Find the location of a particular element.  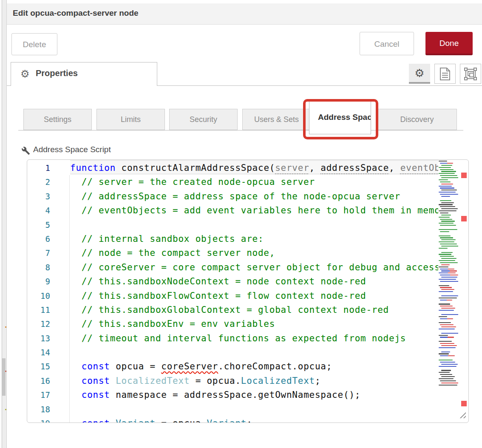

workspace-edge is located at coordinates (3, 224).